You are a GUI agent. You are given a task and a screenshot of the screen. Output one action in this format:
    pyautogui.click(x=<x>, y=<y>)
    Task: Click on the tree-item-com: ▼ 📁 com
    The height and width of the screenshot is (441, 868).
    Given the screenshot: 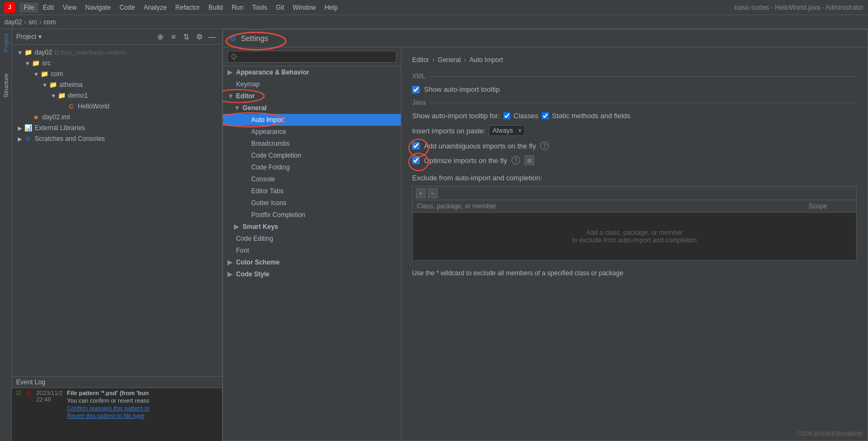 What is the action you would take?
    pyautogui.click(x=117, y=74)
    